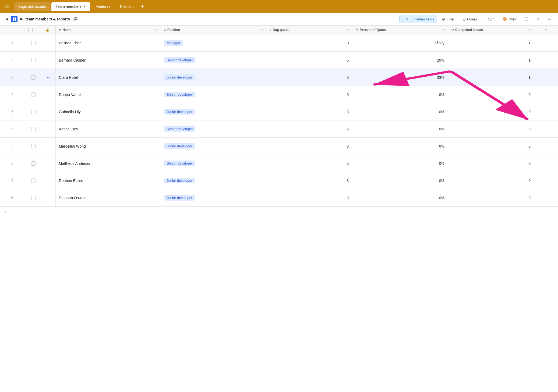  I want to click on cell-quota: 5, so click(309, 129).